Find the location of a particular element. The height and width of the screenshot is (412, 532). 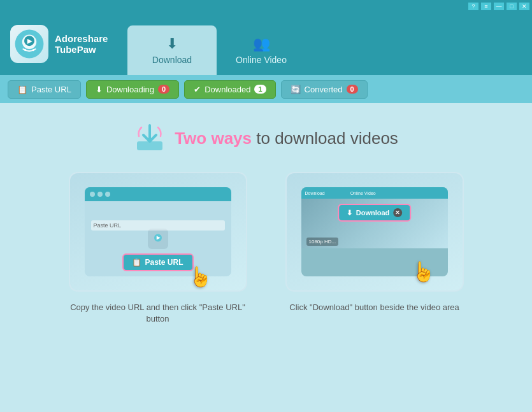

card2-image: Download Online Video ⬇ Download ✕ 1080p… is located at coordinates (375, 232).